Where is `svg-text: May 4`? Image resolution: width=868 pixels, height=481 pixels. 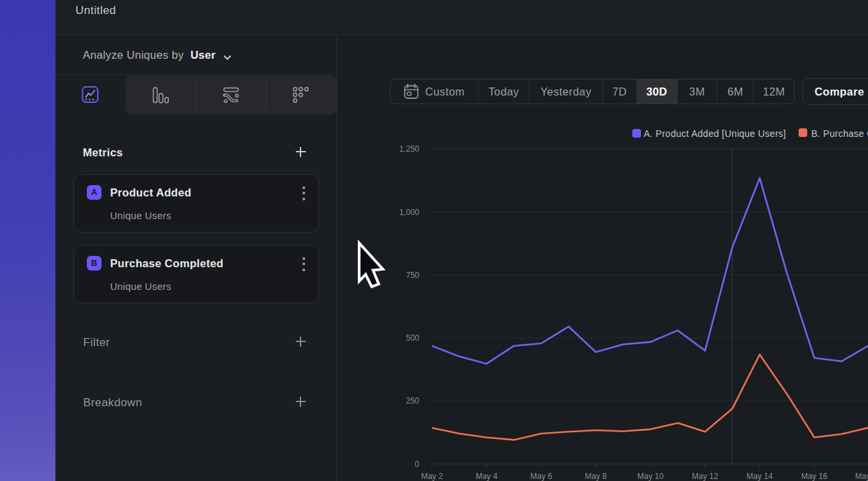
svg-text: May 4 is located at coordinates (486, 476).